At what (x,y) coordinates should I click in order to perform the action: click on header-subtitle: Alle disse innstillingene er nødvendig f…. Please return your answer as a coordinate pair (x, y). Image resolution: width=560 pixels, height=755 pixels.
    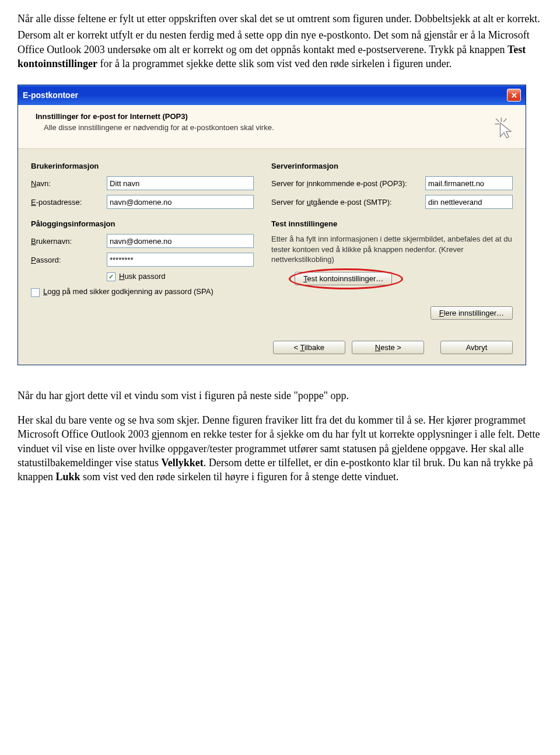
    Looking at the image, I should click on (150, 127).